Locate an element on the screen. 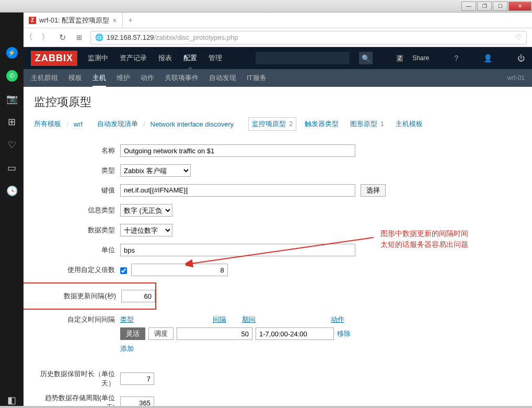 The width and height of the screenshot is (532, 408). tab-graph-prototypes: 图形原型 1 is located at coordinates (367, 124).